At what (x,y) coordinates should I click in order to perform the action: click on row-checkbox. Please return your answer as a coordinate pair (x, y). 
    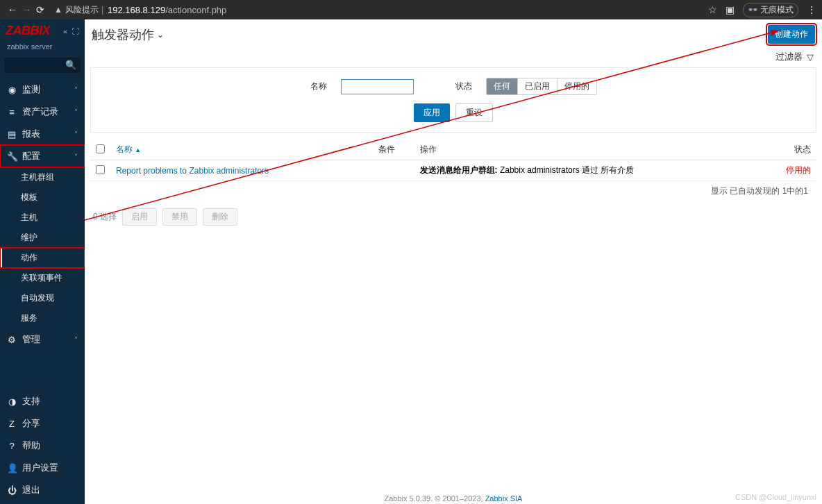
    Looking at the image, I should click on (100, 169).